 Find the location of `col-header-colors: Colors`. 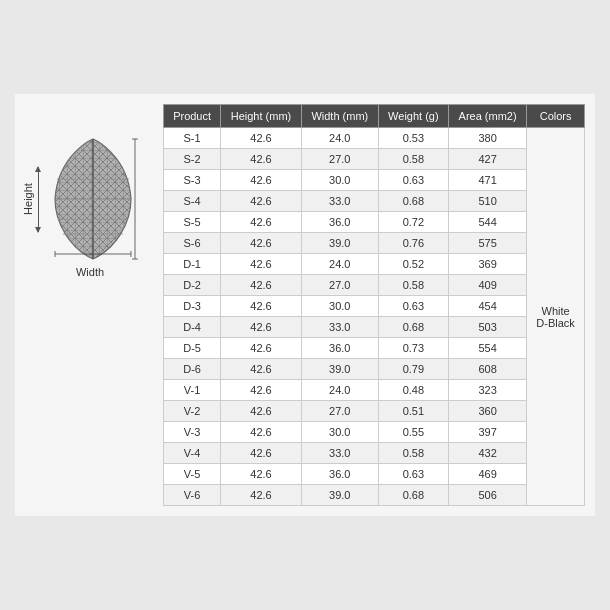

col-header-colors: Colors is located at coordinates (556, 116).